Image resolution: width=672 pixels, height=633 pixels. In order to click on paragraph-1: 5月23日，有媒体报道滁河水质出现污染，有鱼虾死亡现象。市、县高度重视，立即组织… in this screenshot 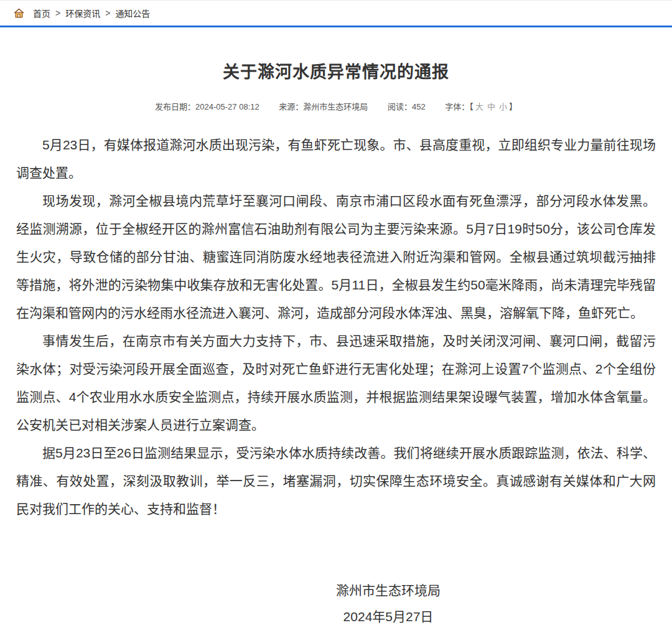, I will do `click(336, 159)`.